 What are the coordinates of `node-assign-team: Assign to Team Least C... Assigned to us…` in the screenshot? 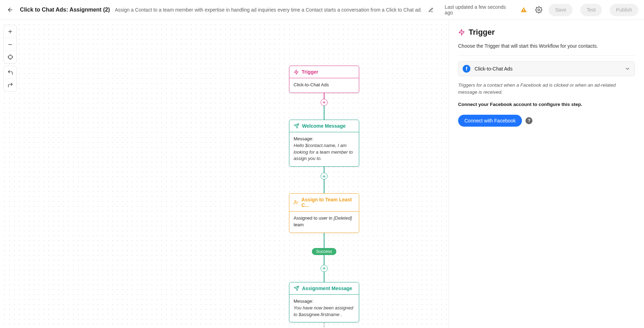 It's located at (324, 213).